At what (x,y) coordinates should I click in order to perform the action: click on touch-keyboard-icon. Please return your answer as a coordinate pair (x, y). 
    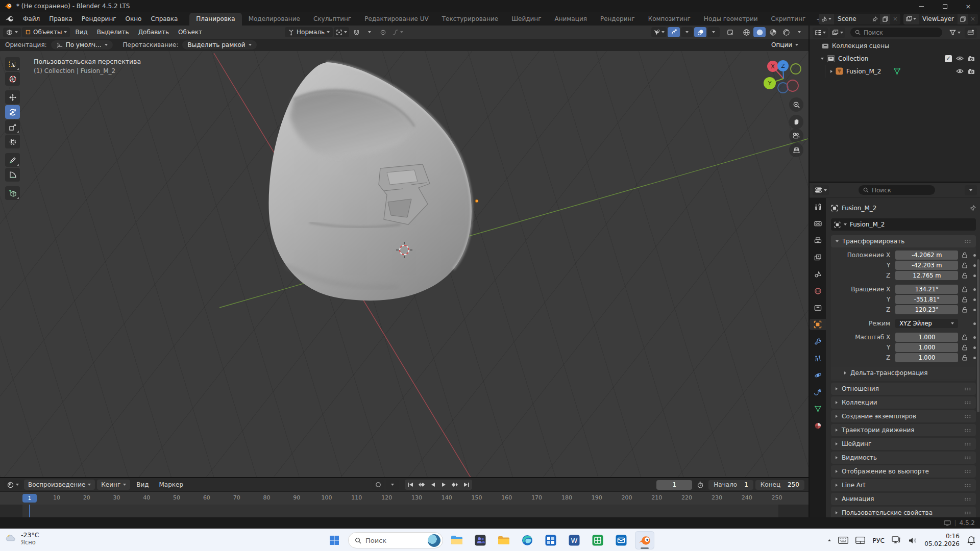
    Looking at the image, I should click on (843, 540).